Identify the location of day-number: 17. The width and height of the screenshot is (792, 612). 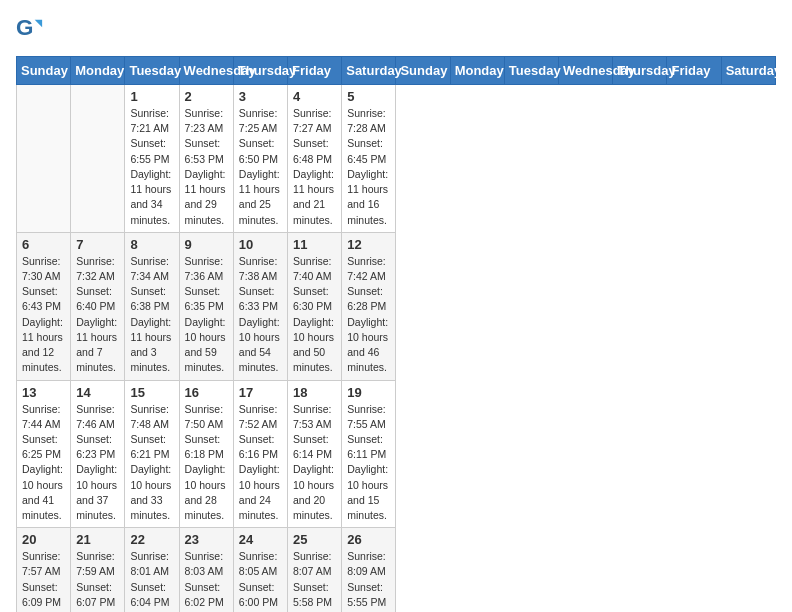
(260, 392).